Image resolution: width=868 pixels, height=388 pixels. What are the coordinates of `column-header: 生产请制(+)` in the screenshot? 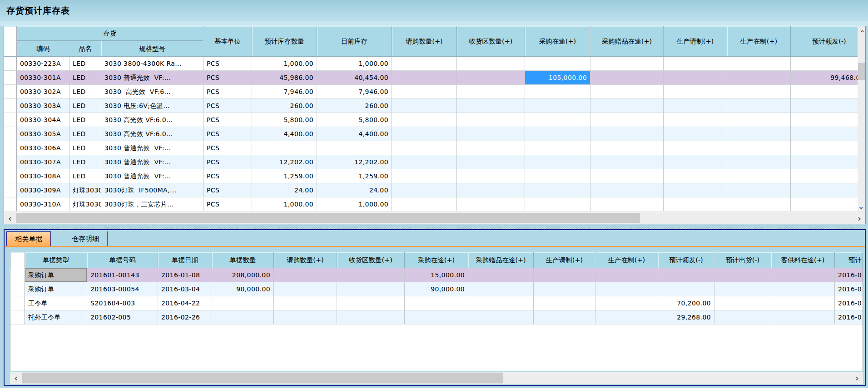 It's located at (695, 42).